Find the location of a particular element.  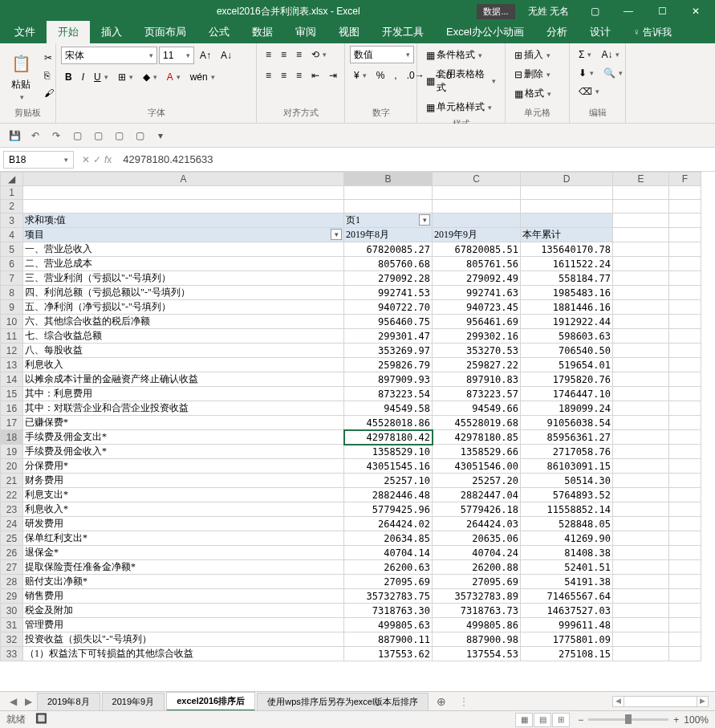

row-22: 22 利息支出*2882446.482882447.045764893.52 is located at coordinates (351, 495).